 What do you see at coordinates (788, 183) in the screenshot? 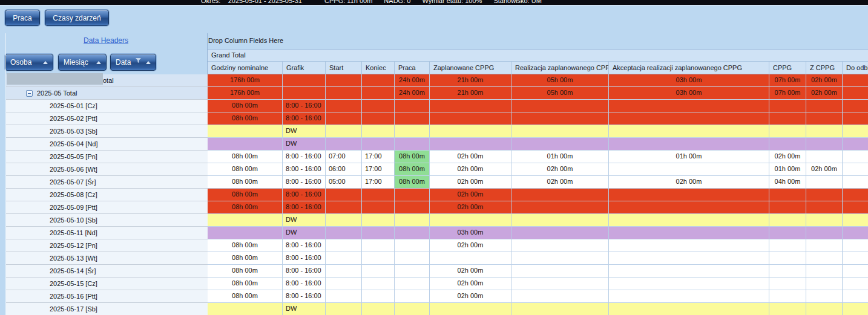
I see `grid-cell: 04h 00m` at bounding box center [788, 183].